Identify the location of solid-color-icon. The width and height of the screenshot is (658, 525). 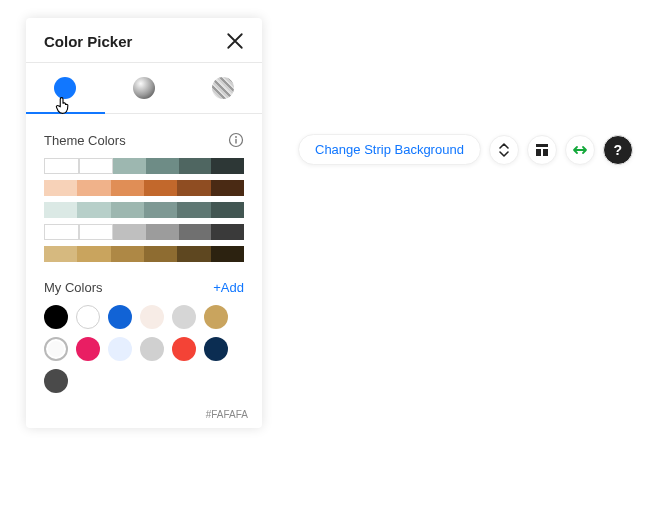
(65, 88).